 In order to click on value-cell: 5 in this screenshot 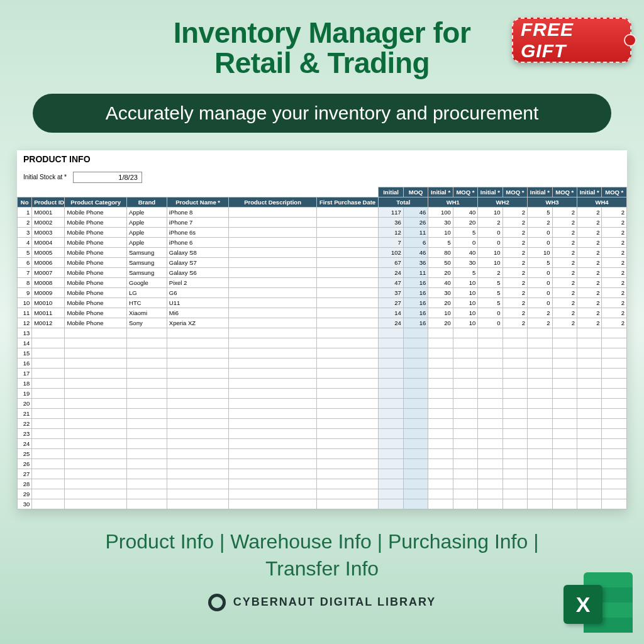, I will do `click(540, 262)`.